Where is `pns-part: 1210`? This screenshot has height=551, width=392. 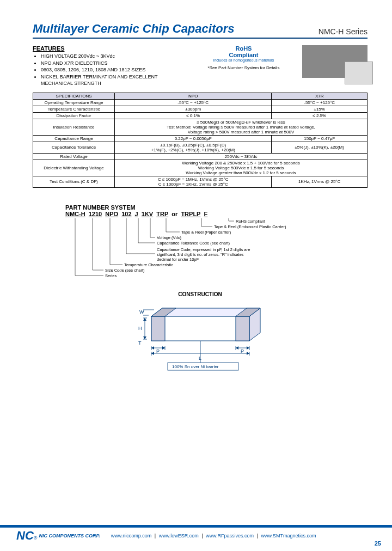 pns-part: 1210 is located at coordinates (95, 214).